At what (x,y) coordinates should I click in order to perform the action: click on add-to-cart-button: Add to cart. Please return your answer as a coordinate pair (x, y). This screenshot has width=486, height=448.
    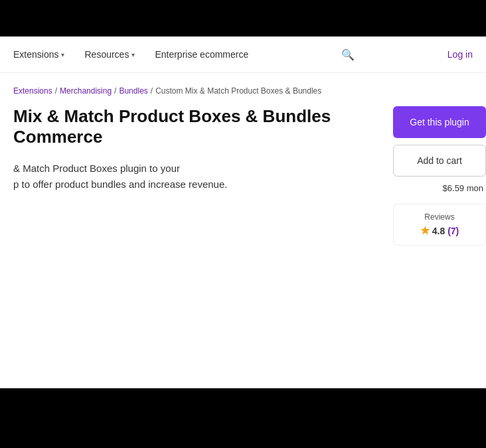
    Looking at the image, I should click on (440, 161).